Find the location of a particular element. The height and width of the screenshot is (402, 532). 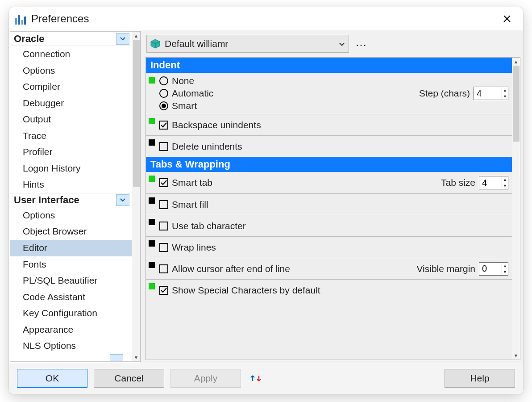

smart-tab-row: Smart tab Tab size ▲▼ is located at coordinates (329, 183).